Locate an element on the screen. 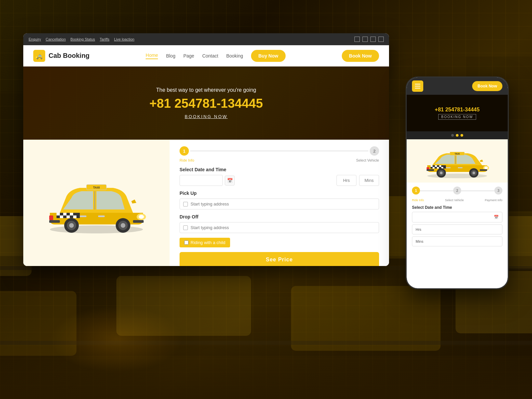 The image size is (532, 399). date-time-label: Select Date and Time is located at coordinates (279, 170).